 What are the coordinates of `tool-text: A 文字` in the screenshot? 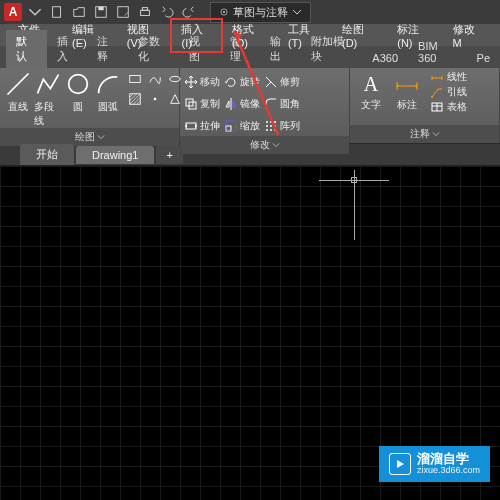 It's located at (371, 91).